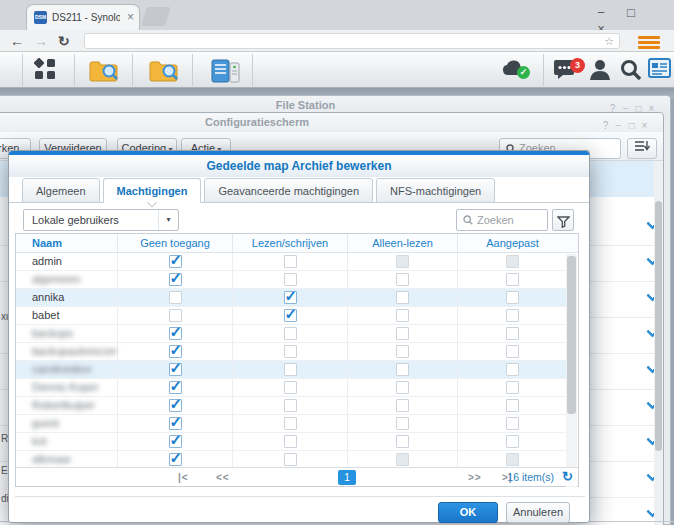 Image resolution: width=674 pixels, height=525 pixels. Describe the element at coordinates (223, 478) in the screenshot. I see `prev-page-button: <<` at that location.